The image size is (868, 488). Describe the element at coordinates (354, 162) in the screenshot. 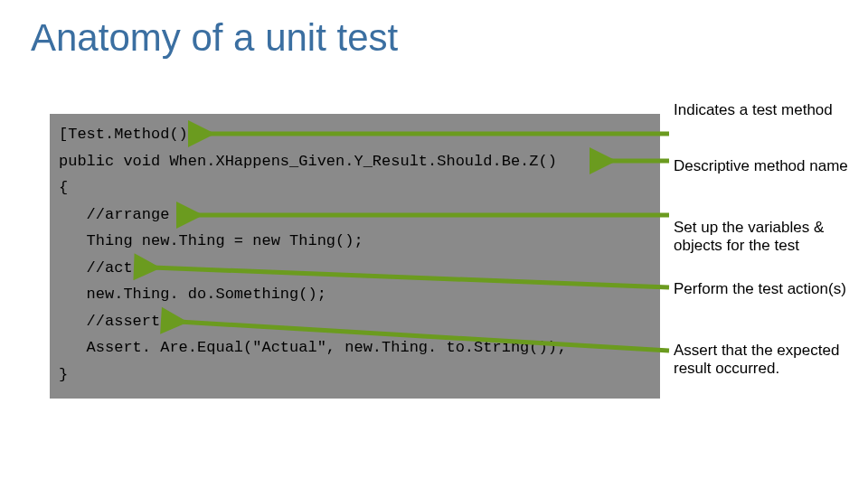

I see `code-line-2: public void When.XHappens_Given.Y_Result…` at that location.